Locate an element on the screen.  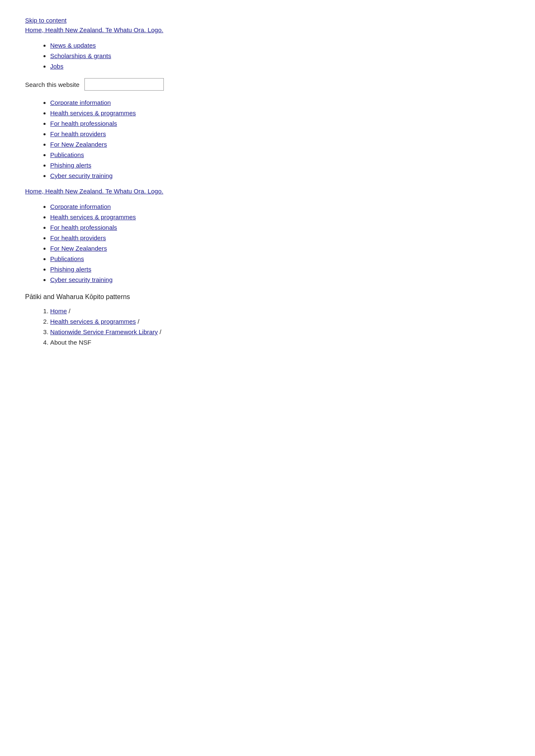
pattern-title: Pātiki and Waharua Kōpito patterns is located at coordinates (268, 297).